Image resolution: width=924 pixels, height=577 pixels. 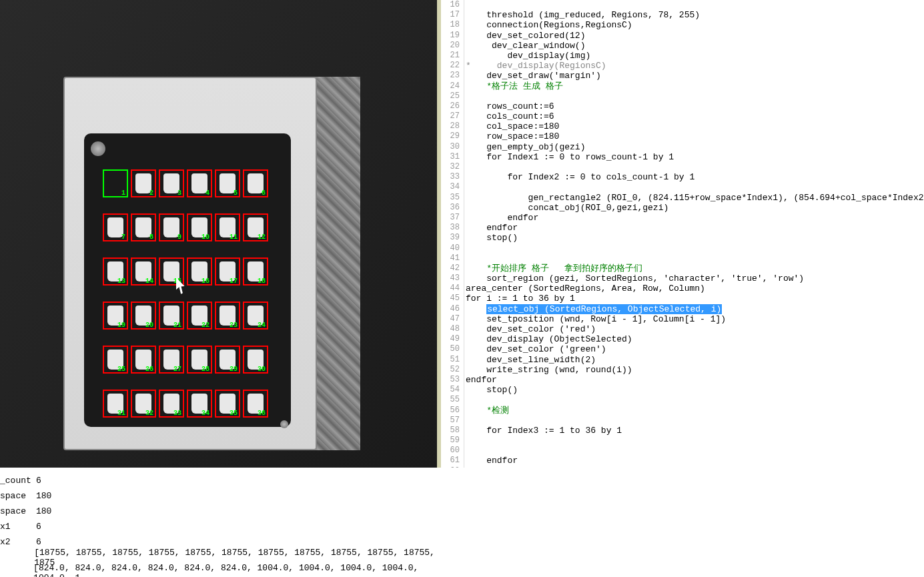 What do you see at coordinates (695, 299) in the screenshot?
I see `code-line: for i := 1 to 36 by 1` at bounding box center [695, 299].